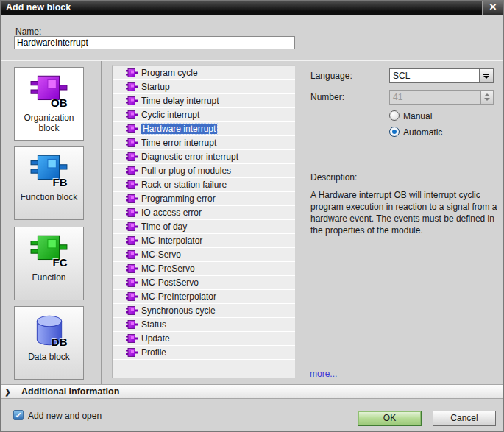  I want to click on list-item-mc-postservo: MC-PostServo, so click(204, 283).